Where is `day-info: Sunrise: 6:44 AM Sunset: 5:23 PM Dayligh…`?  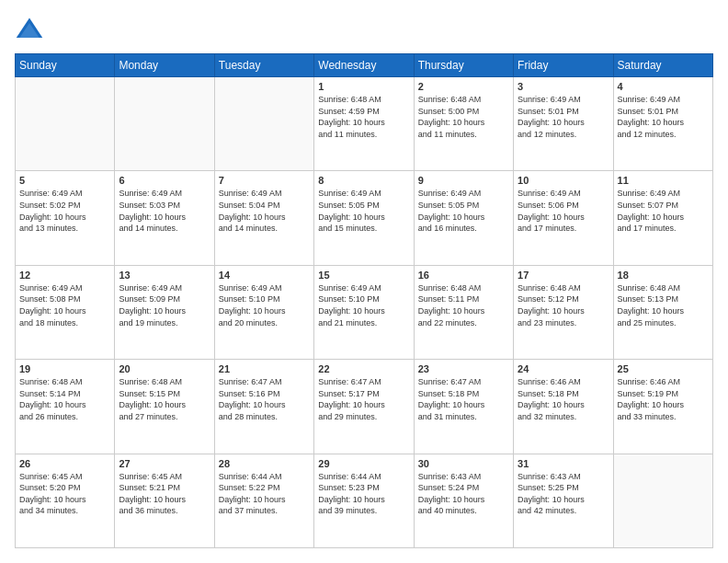 day-info: Sunrise: 6:44 AM Sunset: 5:23 PM Dayligh… is located at coordinates (364, 494).